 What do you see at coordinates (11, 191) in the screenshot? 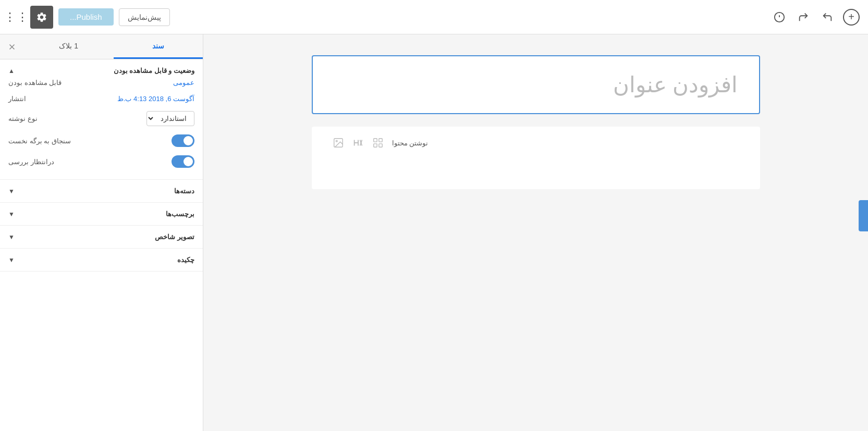
I see `categories-arrow-icon: ▼` at bounding box center [11, 191].